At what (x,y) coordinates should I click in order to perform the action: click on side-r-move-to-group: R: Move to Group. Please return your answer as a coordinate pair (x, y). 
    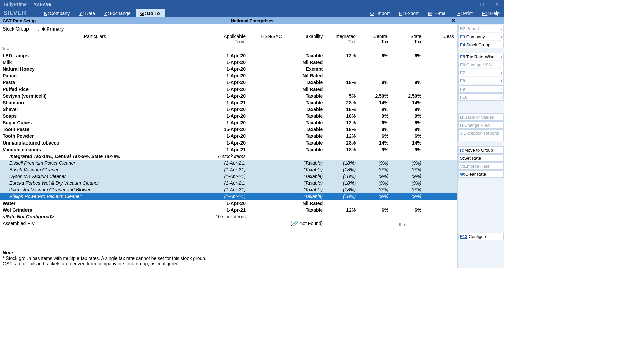
    Looking at the image, I should click on (481, 150).